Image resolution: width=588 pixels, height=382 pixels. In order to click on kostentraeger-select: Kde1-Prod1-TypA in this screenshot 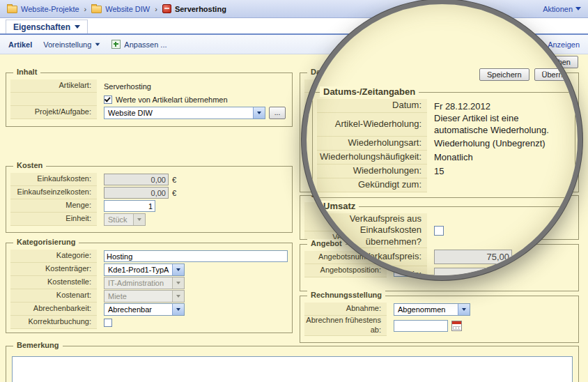, I will do `click(144, 270)`.